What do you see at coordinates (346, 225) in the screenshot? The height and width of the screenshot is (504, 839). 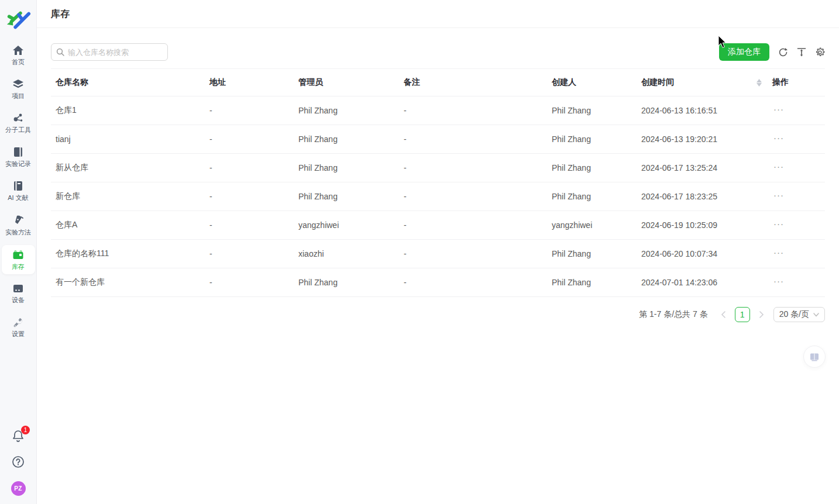 I see `cell-manager: yangzhiwei` at bounding box center [346, 225].